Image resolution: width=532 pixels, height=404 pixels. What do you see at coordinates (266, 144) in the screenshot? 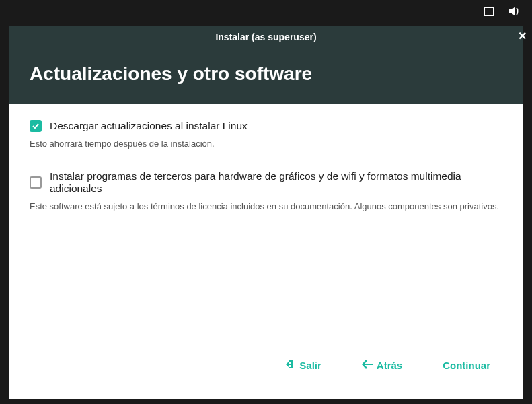
I see `option-description: Esto ahorrará tiempo después de la insta…` at bounding box center [266, 144].